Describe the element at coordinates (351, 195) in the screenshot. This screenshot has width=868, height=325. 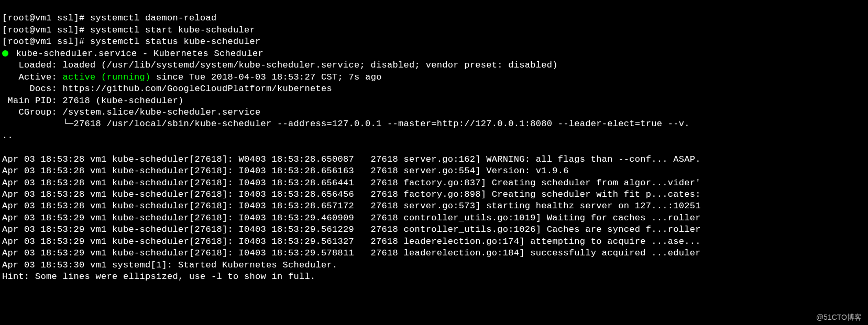
I see `log-line-4: Apr 03 18:53:28 vm1 kube-scheduler[27618…` at that location.